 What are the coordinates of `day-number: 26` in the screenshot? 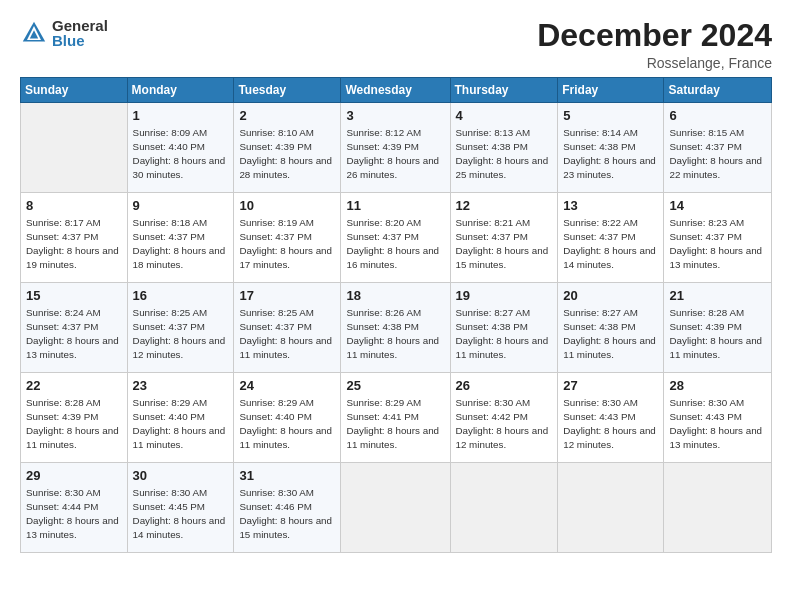 It's located at (504, 386).